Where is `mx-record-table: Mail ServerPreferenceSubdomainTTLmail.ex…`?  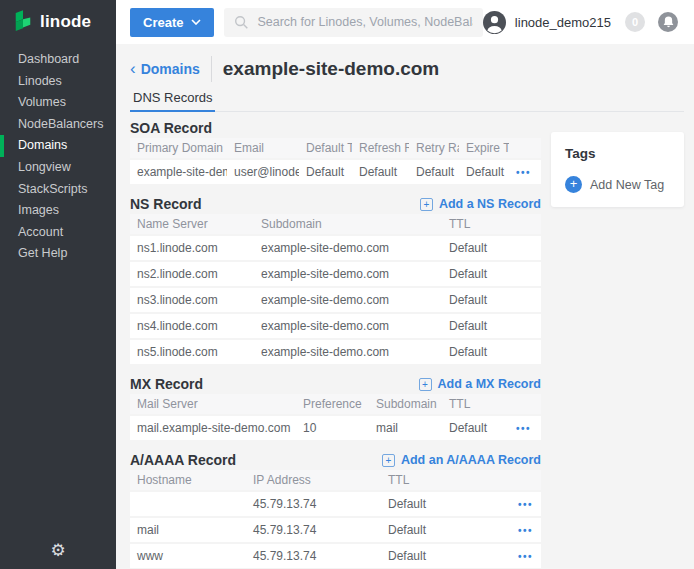
mx-record-table: Mail ServerPreferenceSubdomainTTLmail.ex… is located at coordinates (336, 418).